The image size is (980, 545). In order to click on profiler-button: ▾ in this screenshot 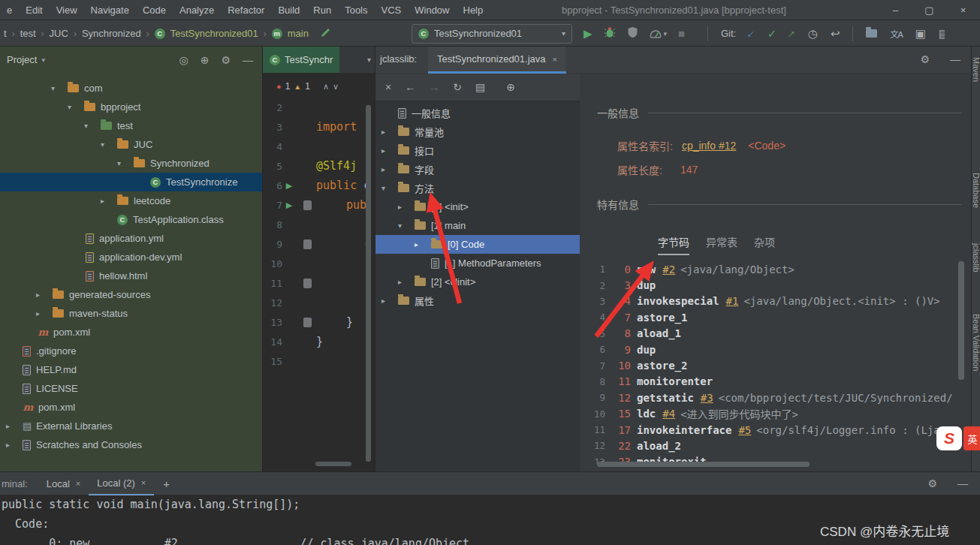, I will do `click(659, 34)`.